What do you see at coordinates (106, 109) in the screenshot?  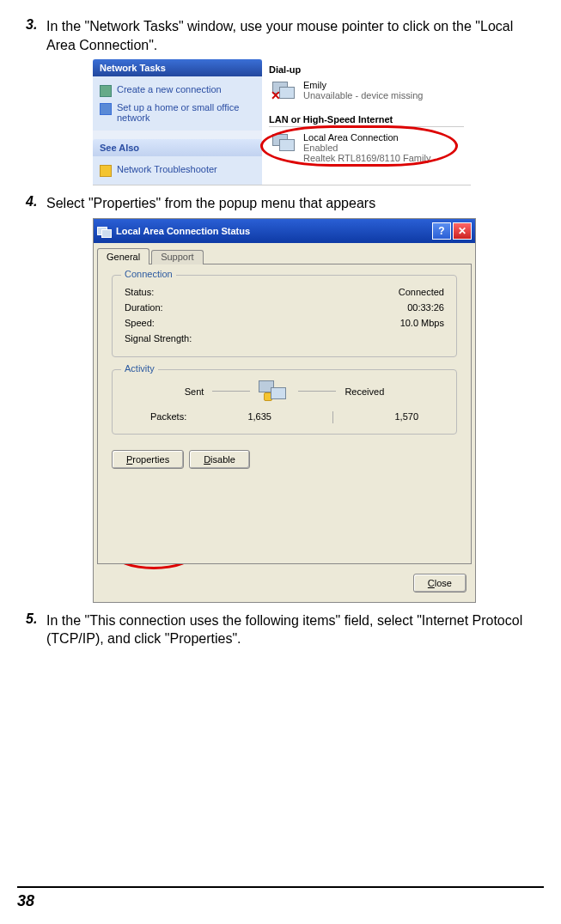 I see `network-icon` at bounding box center [106, 109].